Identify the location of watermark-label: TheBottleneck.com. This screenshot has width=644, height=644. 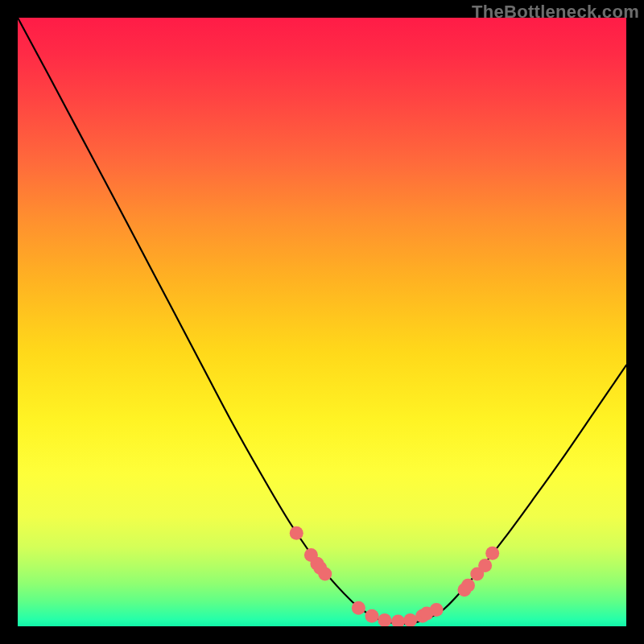
(555, 12).